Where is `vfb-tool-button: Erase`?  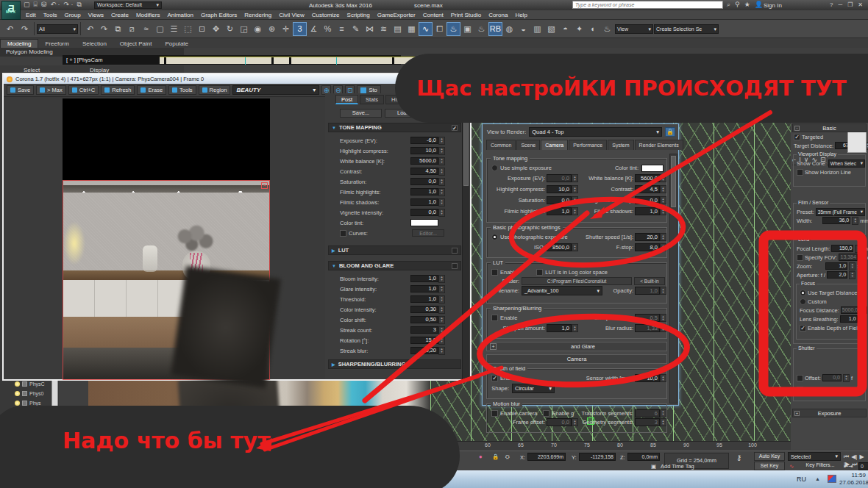 vfb-tool-button: Erase is located at coordinates (152, 90).